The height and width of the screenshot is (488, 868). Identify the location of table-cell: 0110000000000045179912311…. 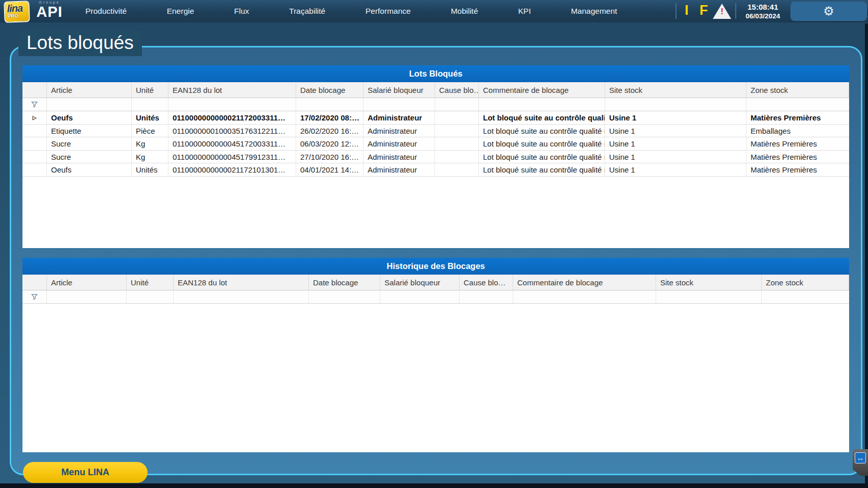
(232, 157).